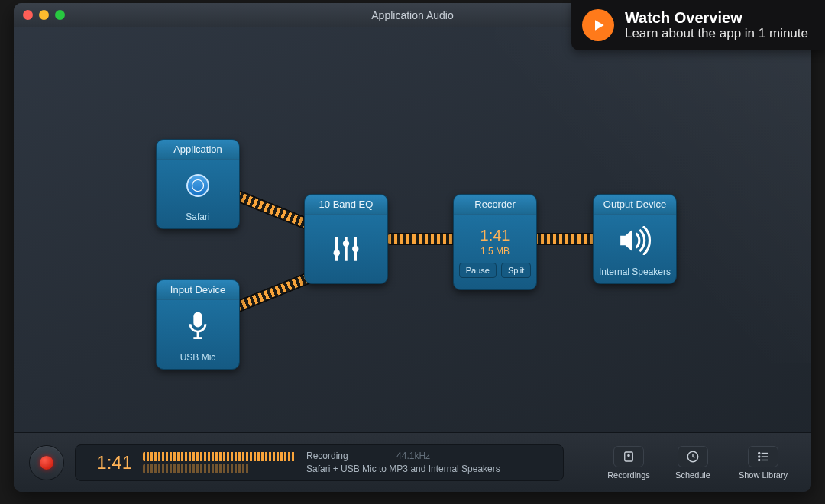 This screenshot has height=504, width=825. I want to click on status-samplerate: 44.1kHz, so click(413, 456).